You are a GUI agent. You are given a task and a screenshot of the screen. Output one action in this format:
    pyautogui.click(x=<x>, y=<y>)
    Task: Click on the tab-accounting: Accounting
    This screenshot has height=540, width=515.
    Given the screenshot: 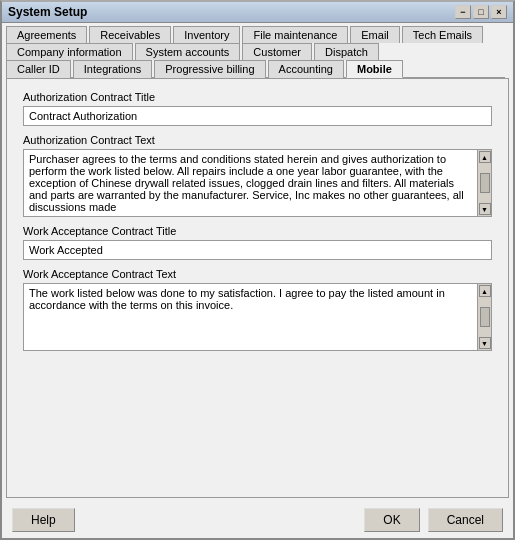 What is the action you would take?
    pyautogui.click(x=306, y=69)
    